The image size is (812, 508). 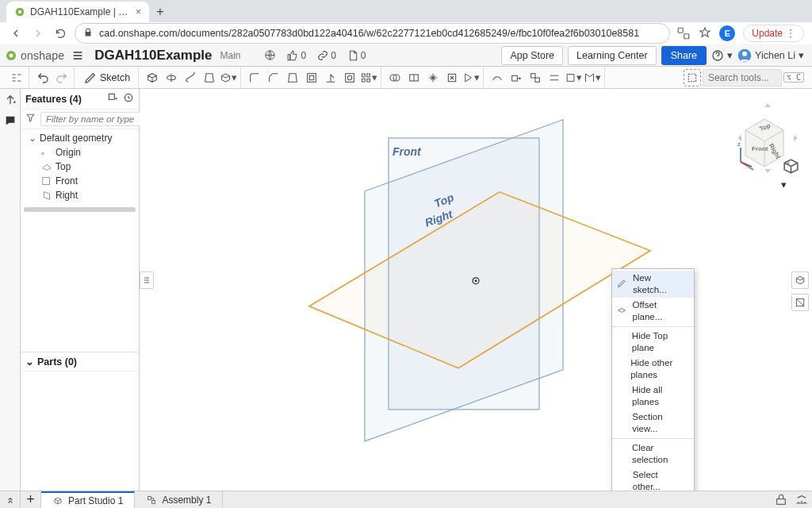 What do you see at coordinates (684, 33) in the screenshot?
I see `translate-icon` at bounding box center [684, 33].